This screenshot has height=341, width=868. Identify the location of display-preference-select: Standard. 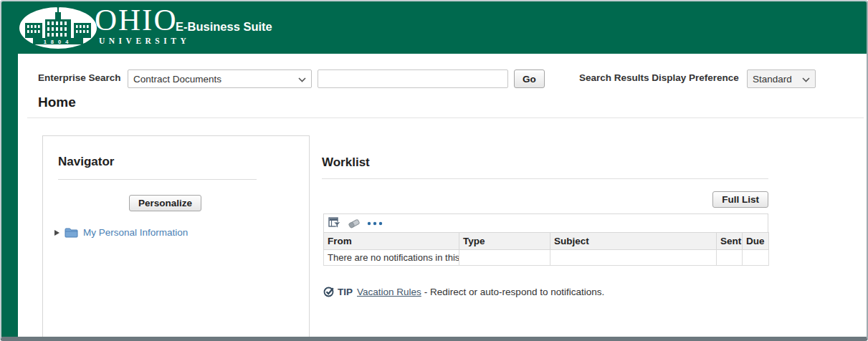
(781, 79).